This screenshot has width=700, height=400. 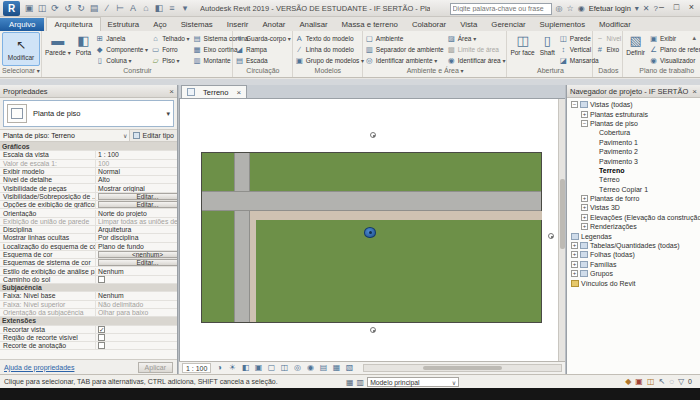 What do you see at coordinates (232, 368) in the screenshot?
I see `sun-path-icon: ☀` at bounding box center [232, 368].